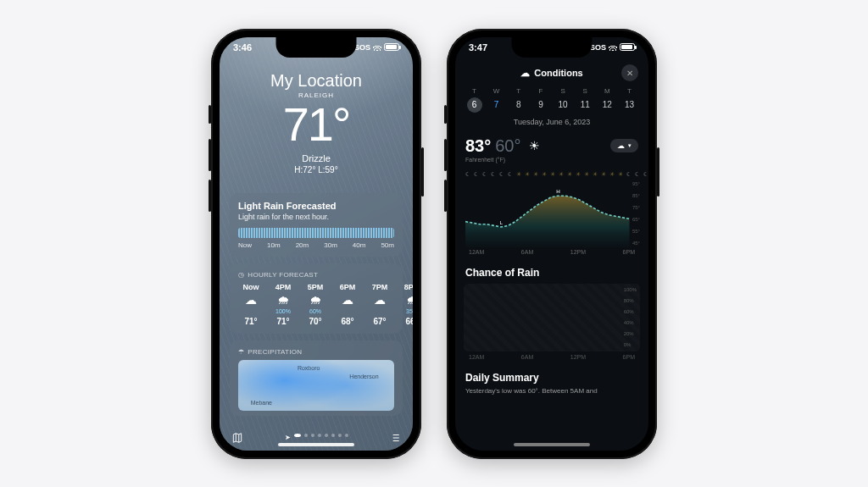  Describe the element at coordinates (348, 287) in the screenshot. I see `hour-time: 6PM` at that location.